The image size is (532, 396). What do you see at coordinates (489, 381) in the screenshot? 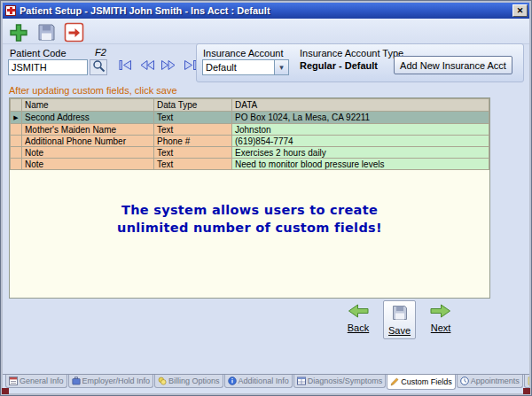
I see `tab-appointments: Appointments` at bounding box center [489, 381].